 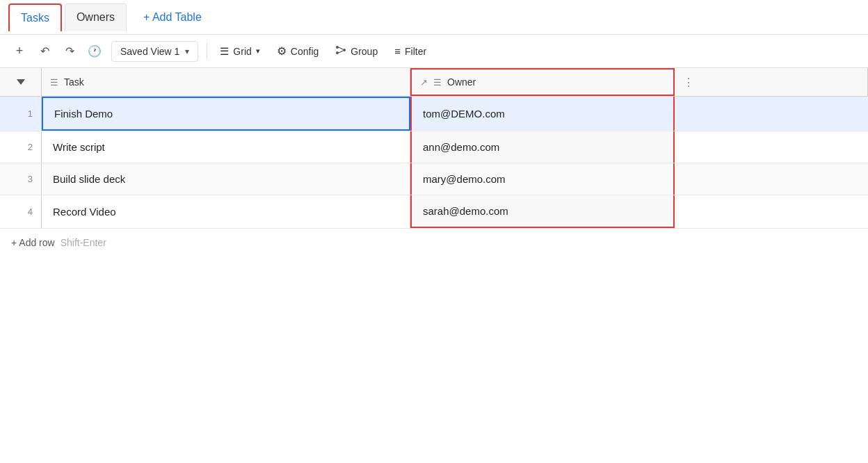 I want to click on owner-cell-3: mary@demo.com, so click(x=542, y=179).